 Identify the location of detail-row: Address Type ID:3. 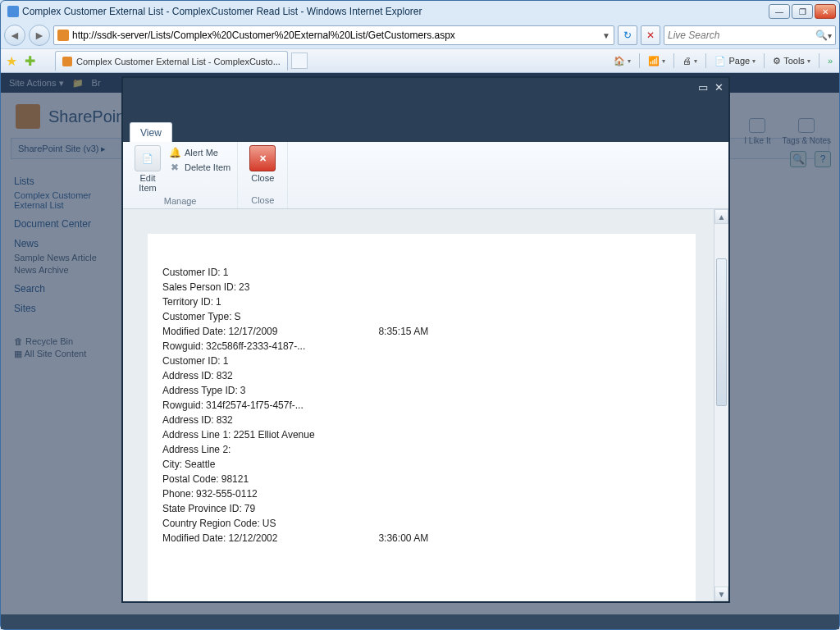
(422, 390).